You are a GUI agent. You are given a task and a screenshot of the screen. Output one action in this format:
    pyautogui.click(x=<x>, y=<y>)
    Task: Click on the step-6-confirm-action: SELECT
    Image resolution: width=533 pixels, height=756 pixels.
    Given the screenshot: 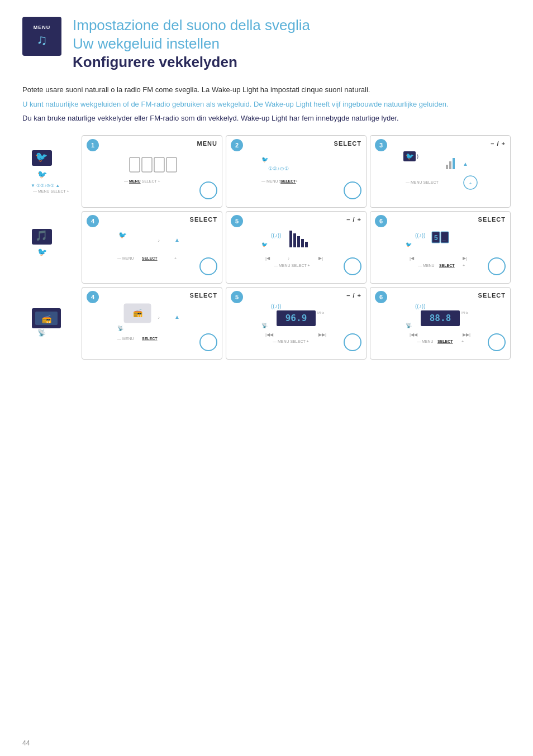 What is the action you would take?
    pyautogui.click(x=492, y=219)
    